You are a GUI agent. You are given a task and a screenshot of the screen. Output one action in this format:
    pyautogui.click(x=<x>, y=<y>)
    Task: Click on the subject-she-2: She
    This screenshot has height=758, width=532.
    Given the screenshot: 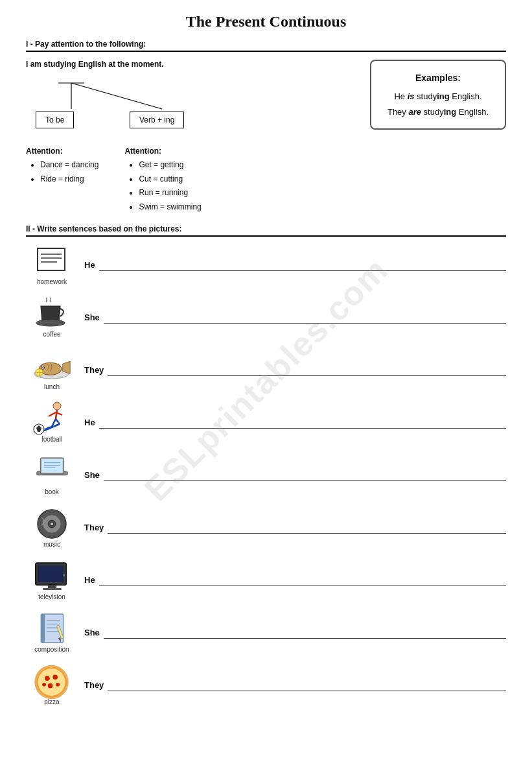 What is the action you would take?
    pyautogui.click(x=92, y=475)
    